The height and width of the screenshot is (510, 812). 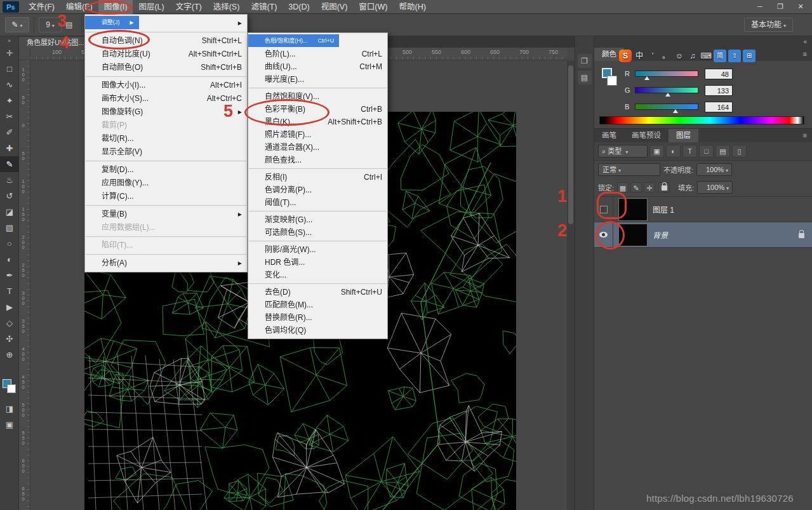 What do you see at coordinates (317, 177) in the screenshot?
I see `menu-item-反相(I): 反相(I)Ctrl+I` at bounding box center [317, 177].